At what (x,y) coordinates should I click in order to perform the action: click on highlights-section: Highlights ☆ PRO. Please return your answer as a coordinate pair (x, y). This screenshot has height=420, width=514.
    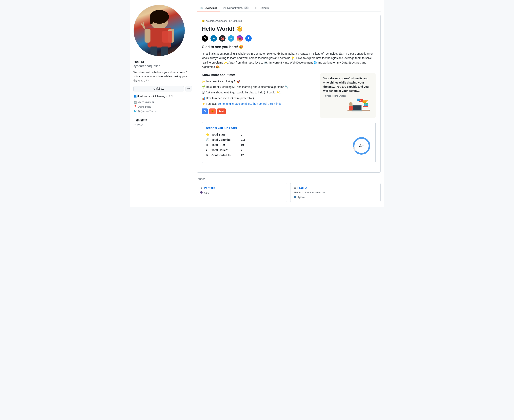
    Looking at the image, I should click on (163, 122).